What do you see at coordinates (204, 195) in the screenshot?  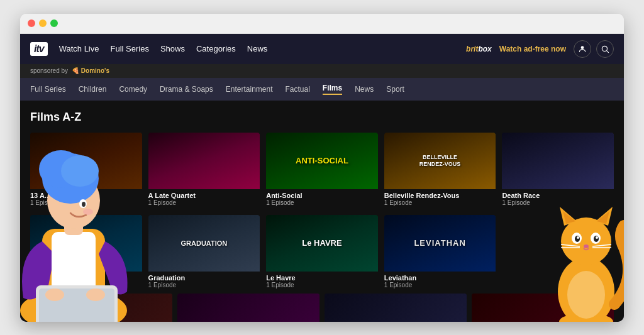 I see `film-title-quartet: A Late Quartet` at bounding box center [204, 195].